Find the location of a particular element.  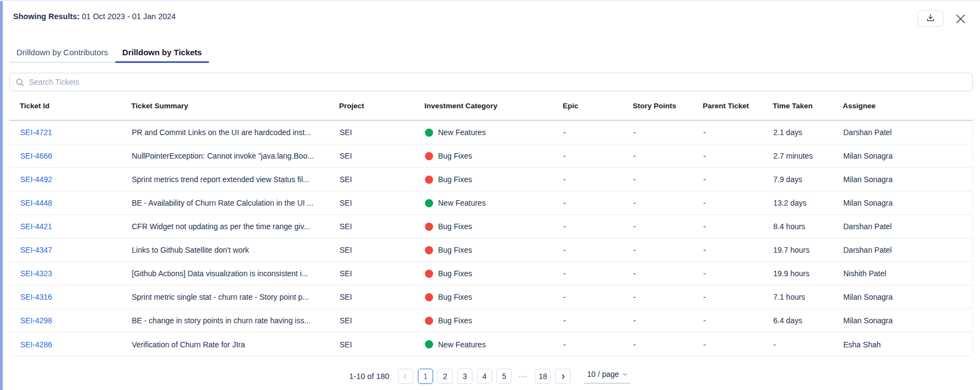

pagination-page-button-18: 18 is located at coordinates (543, 376).